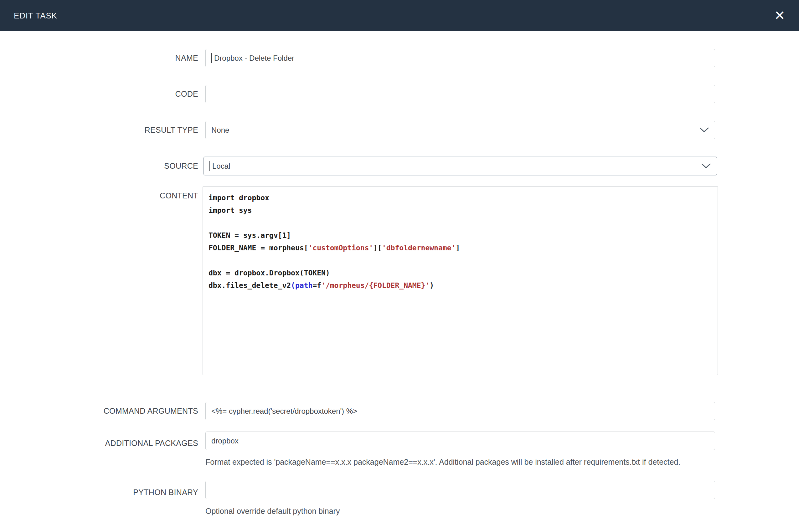 The width and height of the screenshot is (799, 532). What do you see at coordinates (456, 511) in the screenshot?
I see `python-binary-help: Optional override default python binary` at bounding box center [456, 511].